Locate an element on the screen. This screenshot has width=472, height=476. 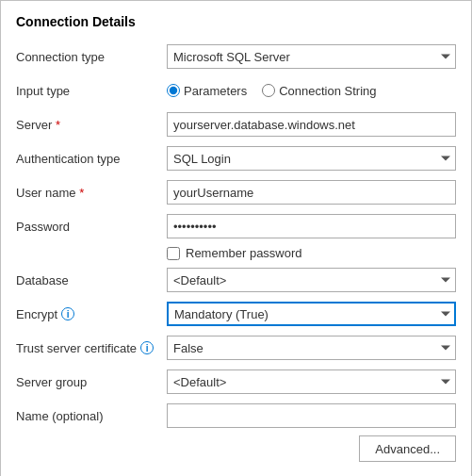
server-group-select-wrapper: <Default> is located at coordinates (311, 382).